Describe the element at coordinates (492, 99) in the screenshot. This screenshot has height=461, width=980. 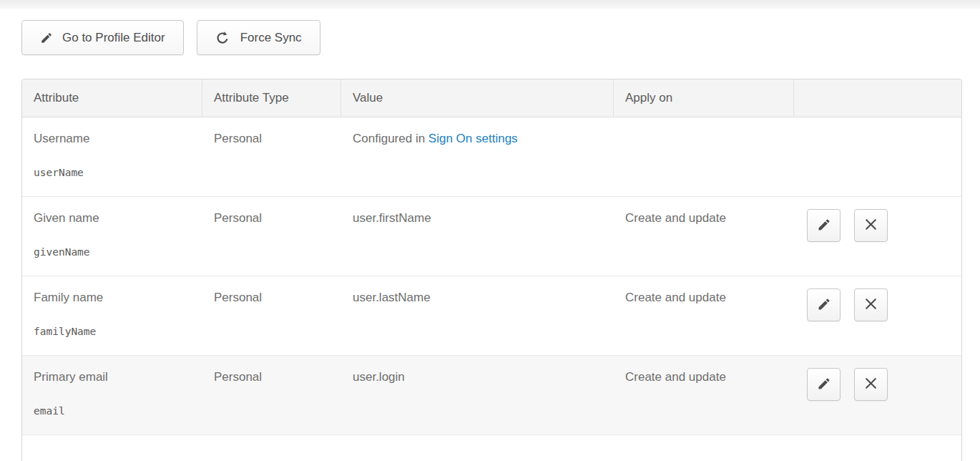
I see `table-header: Attribute Attribute Type Value Apply on` at that location.